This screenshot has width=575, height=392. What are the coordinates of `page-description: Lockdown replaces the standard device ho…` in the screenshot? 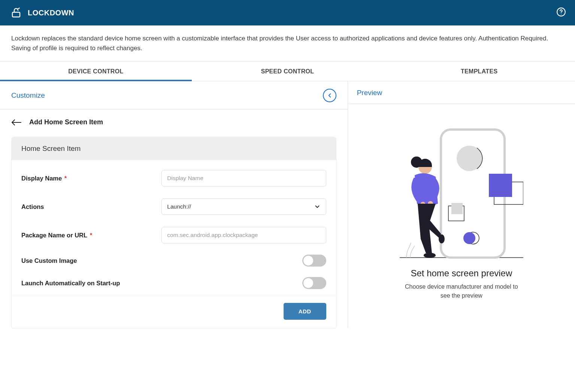 It's located at (288, 43).